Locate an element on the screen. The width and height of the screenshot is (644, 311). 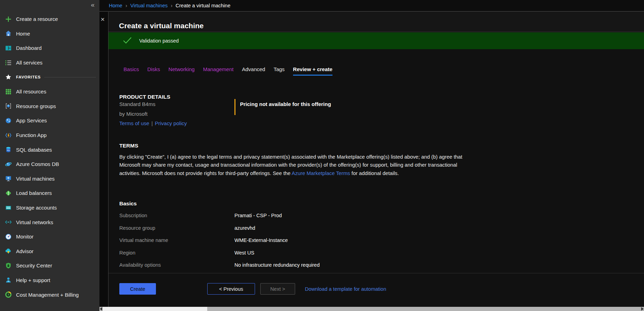
svg-text: SQL is located at coordinates (8, 151).